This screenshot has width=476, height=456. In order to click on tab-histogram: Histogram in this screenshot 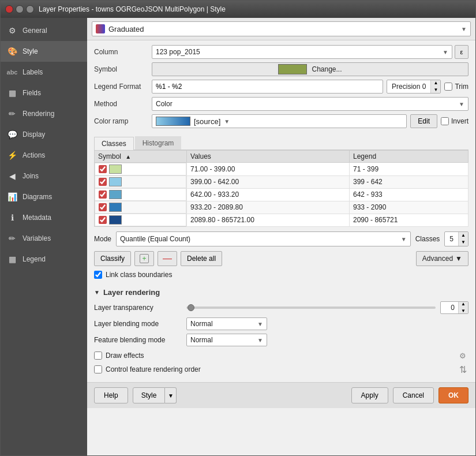, I will do `click(158, 143)`.